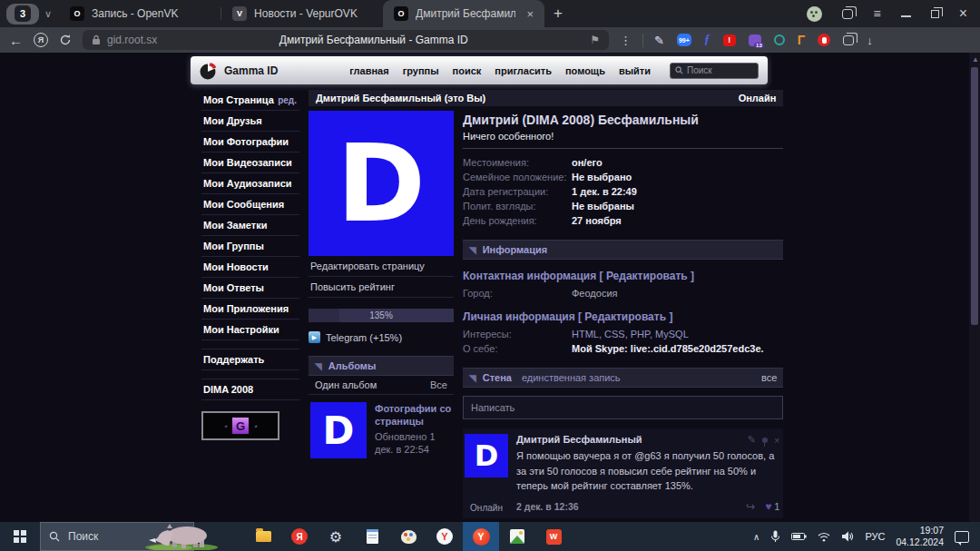 The width and height of the screenshot is (980, 551). I want to click on taskbar-notepad, so click(372, 536).